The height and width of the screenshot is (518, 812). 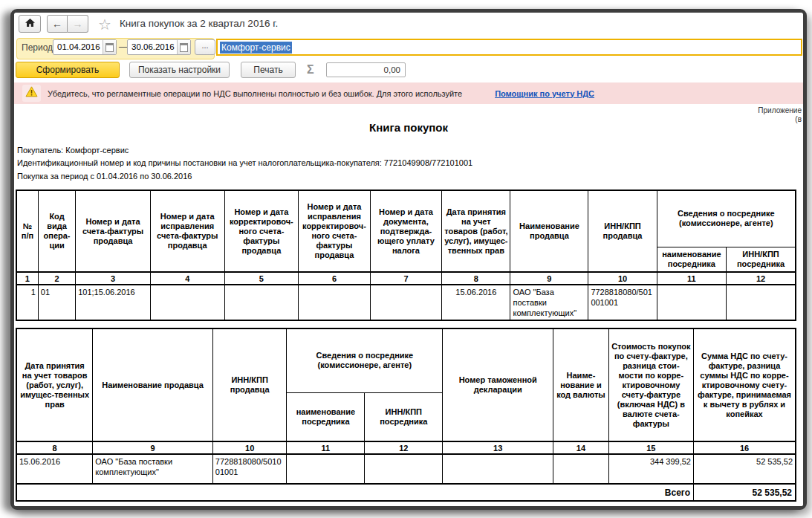 What do you see at coordinates (184, 48) in the screenshot?
I see `calendar-icon` at bounding box center [184, 48].